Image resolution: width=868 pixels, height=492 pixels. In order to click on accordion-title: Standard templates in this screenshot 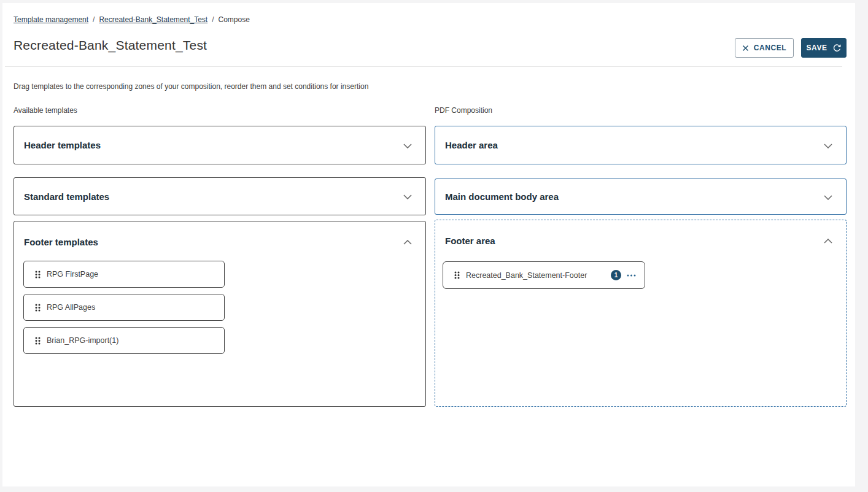, I will do `click(66, 196)`.